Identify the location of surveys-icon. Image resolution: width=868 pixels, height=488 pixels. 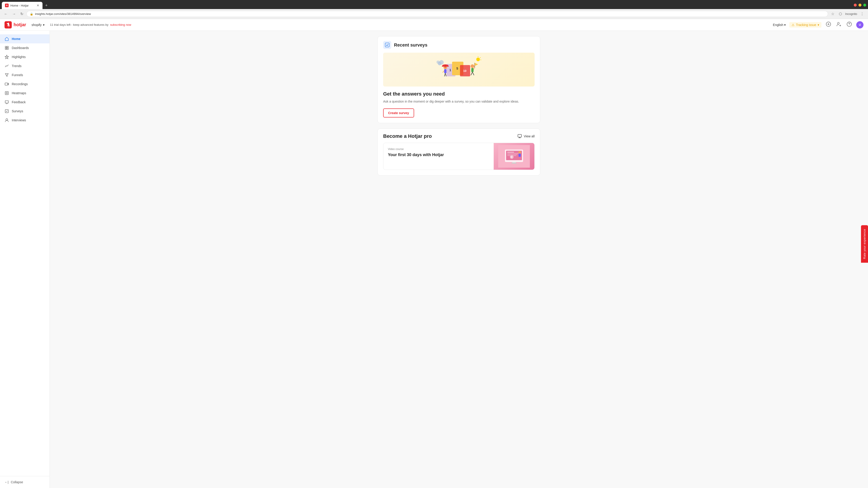
(7, 111).